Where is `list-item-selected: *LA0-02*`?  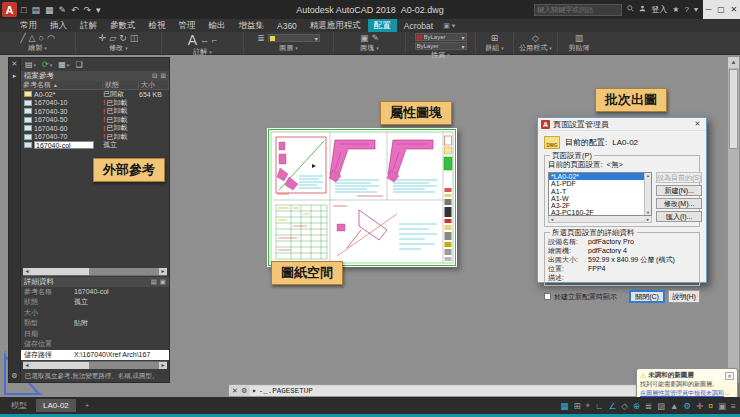 list-item-selected: *LA0-02* is located at coordinates (600, 176).